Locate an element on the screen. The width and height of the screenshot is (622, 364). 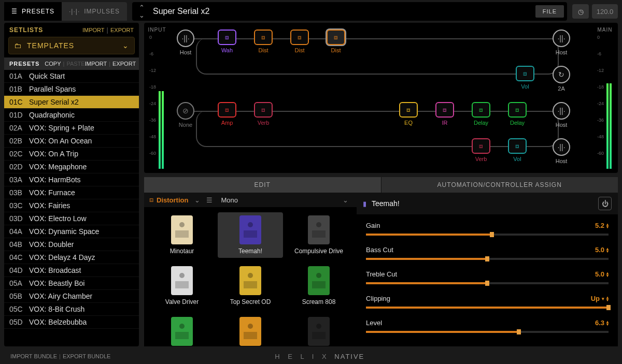
signal-node-ir: ⧈IR is located at coordinates (445, 114).